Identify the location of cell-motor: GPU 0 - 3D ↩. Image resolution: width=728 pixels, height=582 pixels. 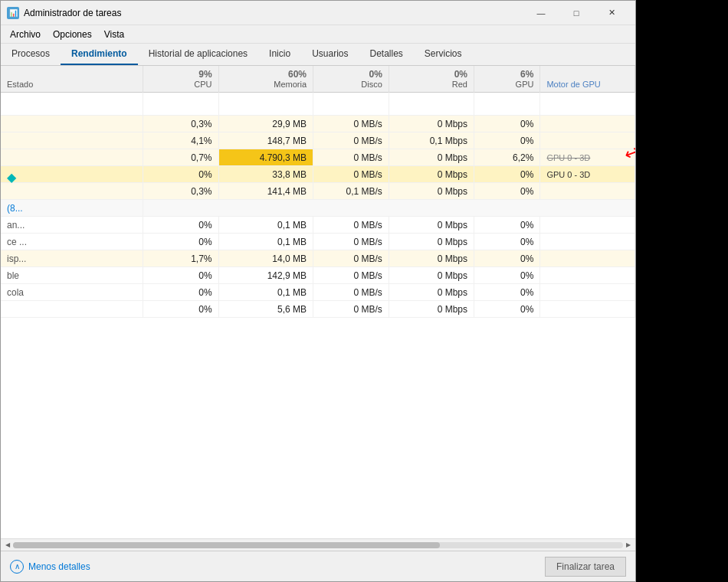
(588, 158).